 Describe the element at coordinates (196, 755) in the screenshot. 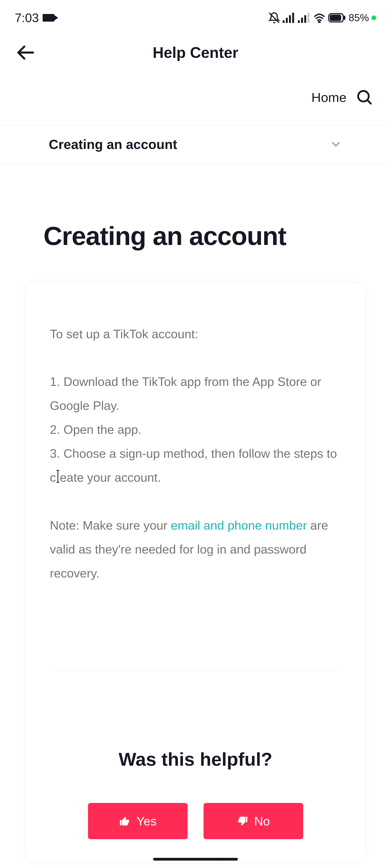

I see `feedback-section: Was this helpful? Yes No` at that location.